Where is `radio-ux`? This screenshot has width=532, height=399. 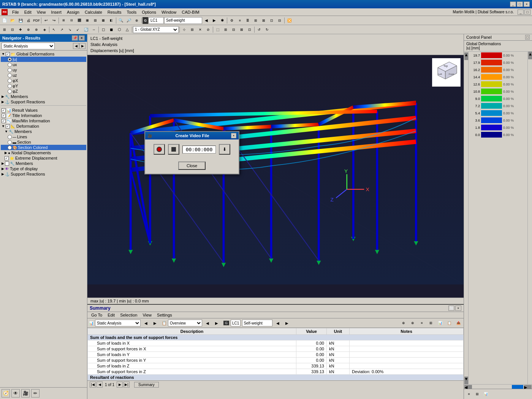
radio-ux is located at coordinates (10, 65).